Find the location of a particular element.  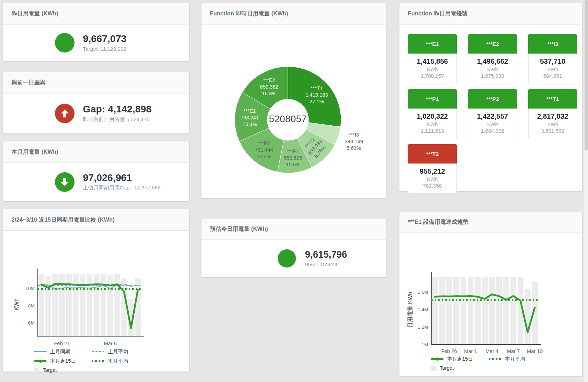

light-tile-i3: ***I3 537,710KWh584,861 is located at coordinates (553, 59).